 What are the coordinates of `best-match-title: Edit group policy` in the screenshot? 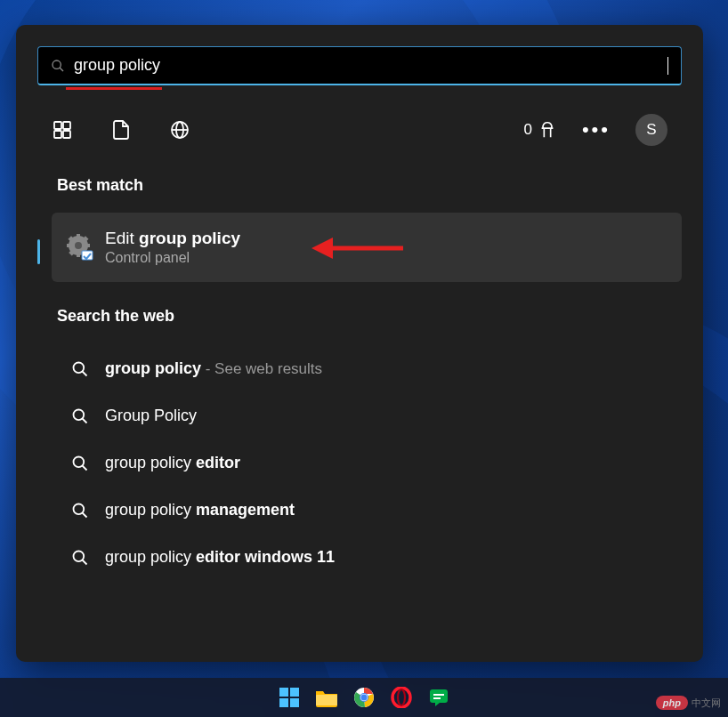 It's located at (173, 238).